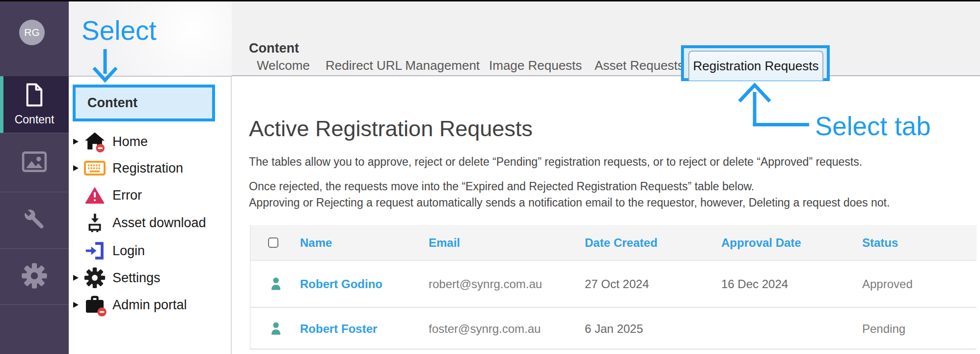  I want to click on row-name-link: Robert Foster, so click(339, 328).